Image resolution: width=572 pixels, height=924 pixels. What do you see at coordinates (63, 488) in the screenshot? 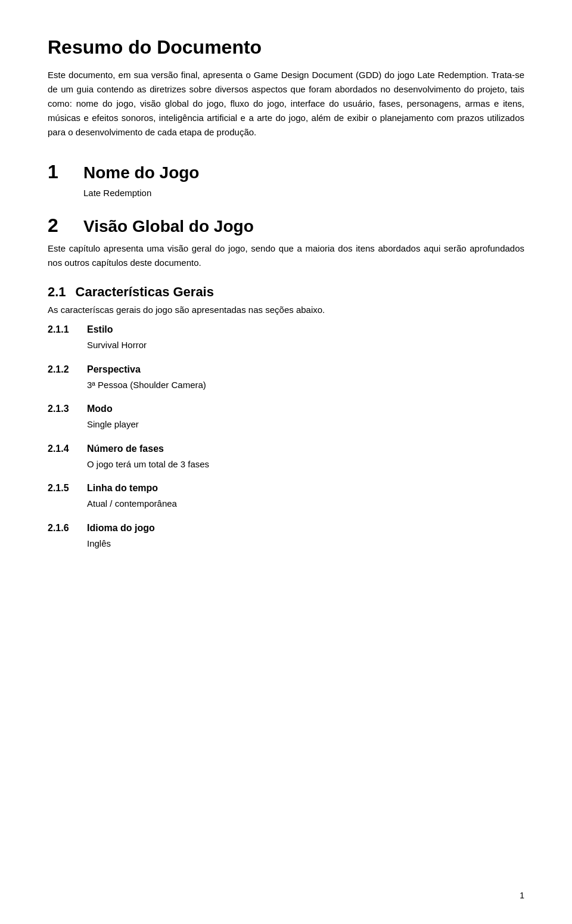
I see `subsection-item-number: 2.1.5` at bounding box center [63, 488].